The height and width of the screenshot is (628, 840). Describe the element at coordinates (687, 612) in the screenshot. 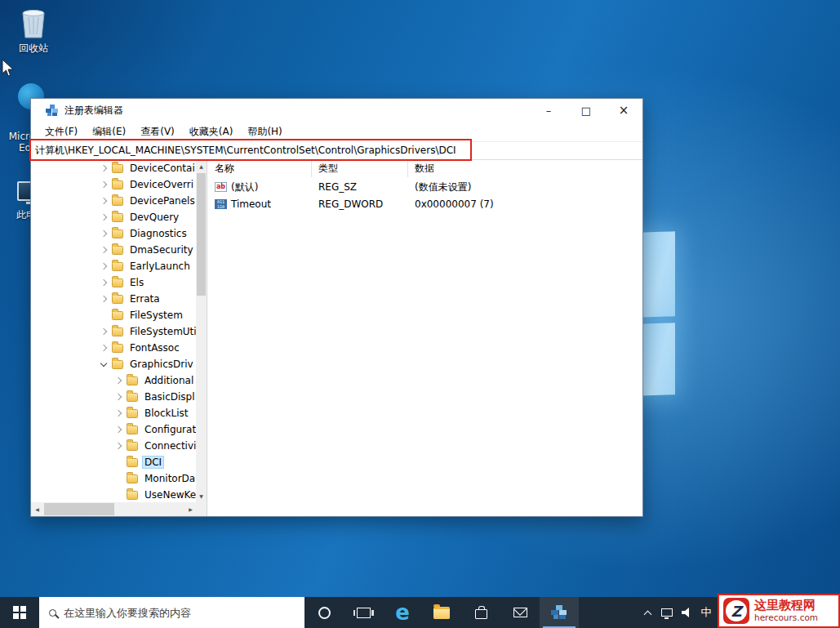

I see `volume-button` at that location.